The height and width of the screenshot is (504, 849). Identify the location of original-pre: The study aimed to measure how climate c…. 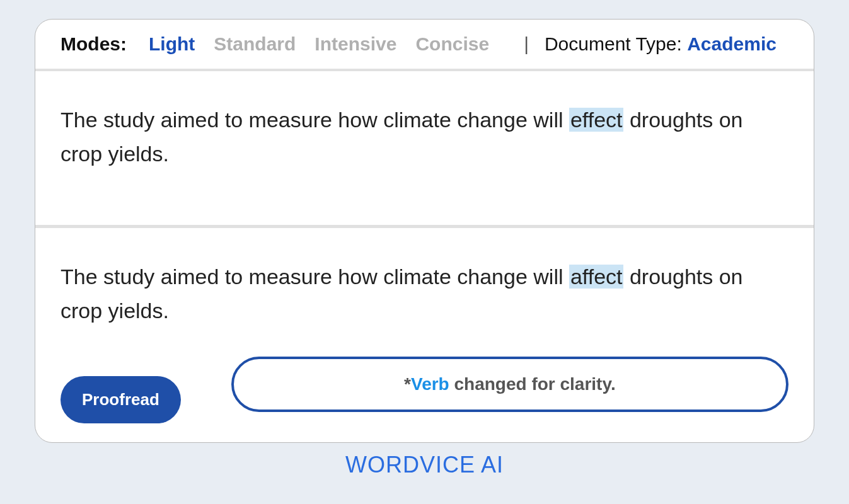
(315, 120).